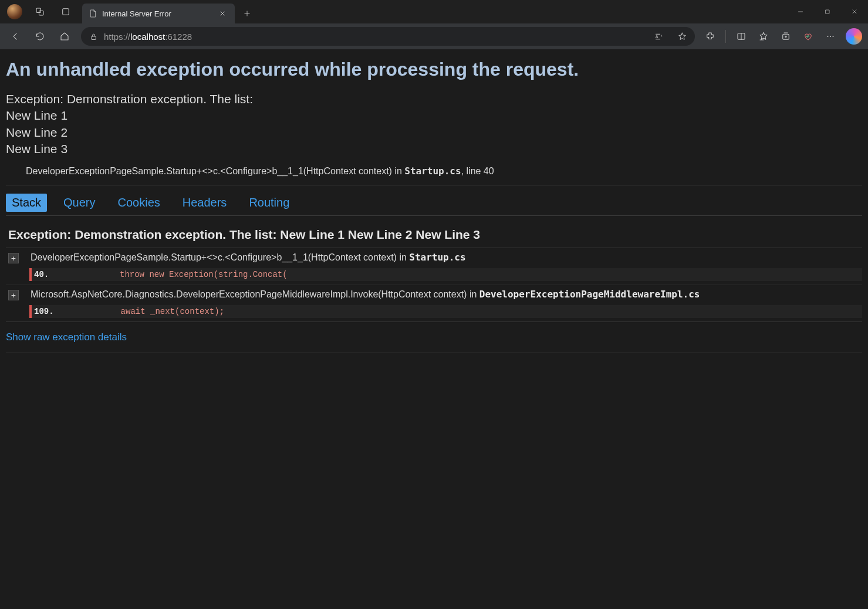 This screenshot has width=868, height=609. Describe the element at coordinates (764, 36) in the screenshot. I see `favorites-list-icon` at that location.